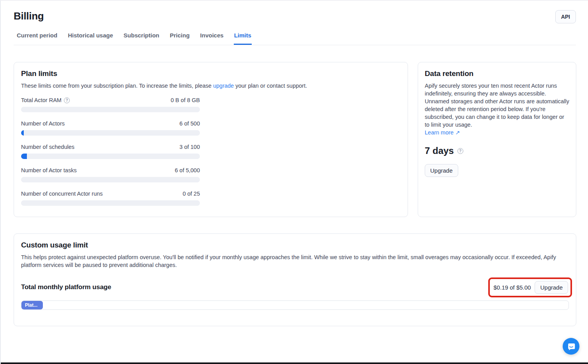 The width and height of the screenshot is (588, 364). I want to click on data-retention-description: Apify securely stores your ten most rece…, so click(497, 109).